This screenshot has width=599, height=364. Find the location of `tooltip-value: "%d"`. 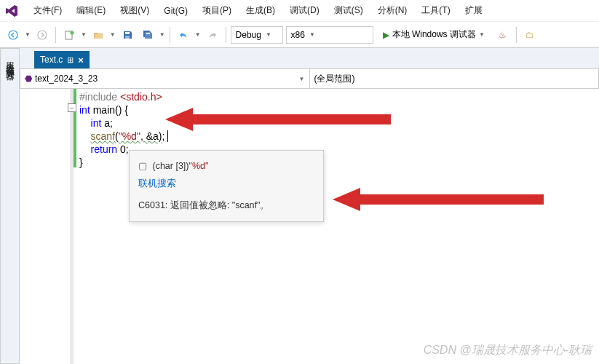

tooltip-value: "%d" is located at coordinates (199, 166).